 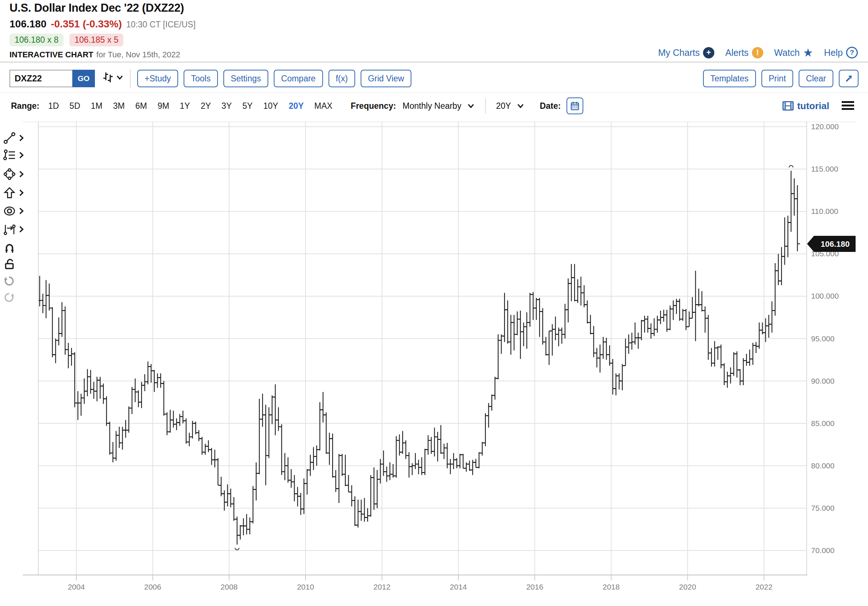 I want to click on x-axis-labels: 2004200620082010201220142016201820202022, so click(x=420, y=587).